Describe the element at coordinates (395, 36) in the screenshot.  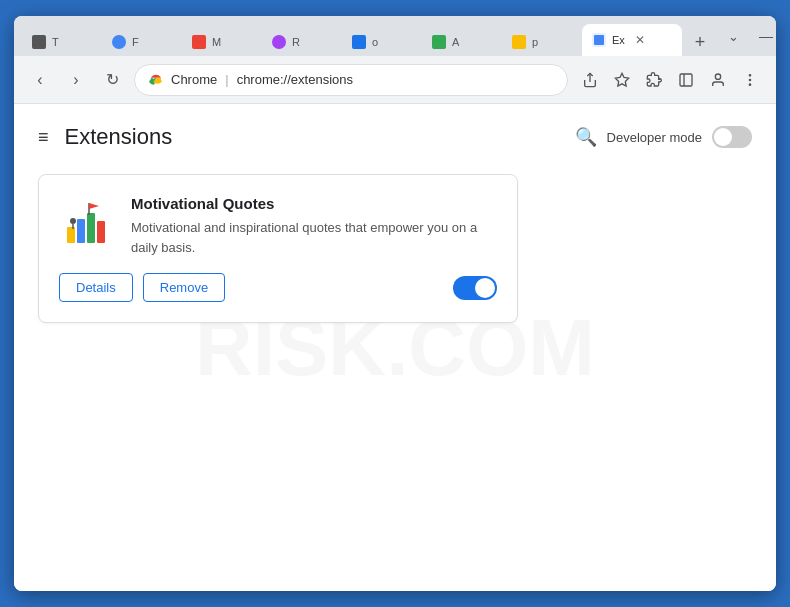
I see `title-bar: T F M R o A p` at that location.